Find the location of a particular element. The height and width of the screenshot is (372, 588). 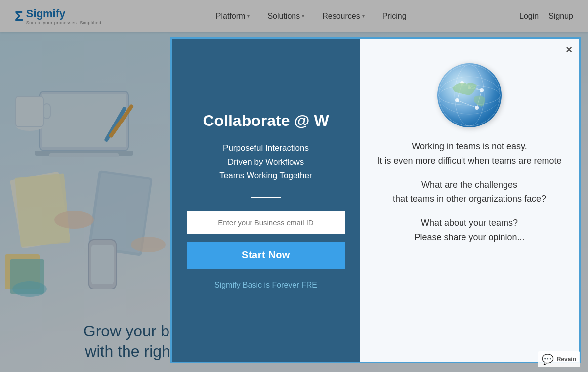

modal-divider is located at coordinates (266, 197).